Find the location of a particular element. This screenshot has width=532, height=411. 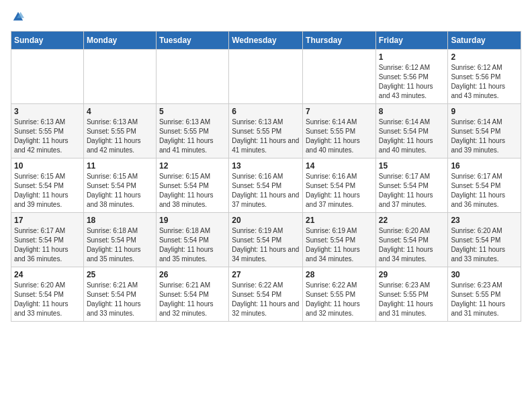

calendar-week-1: 1Sunrise: 6:12 AM Sunset: 5:56 PM Daylig… is located at coordinates (266, 77).